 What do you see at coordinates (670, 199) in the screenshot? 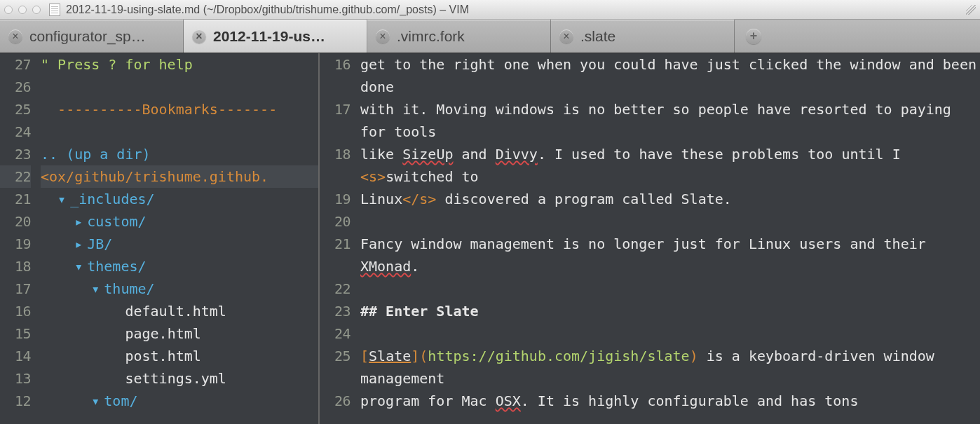
I see `code-line: Linux</s> discovered a program called Sl…` at bounding box center [670, 199].